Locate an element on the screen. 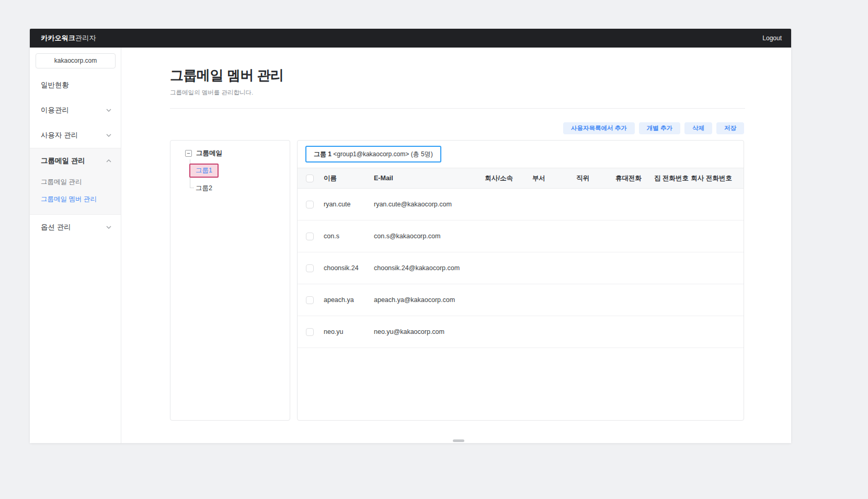 This screenshot has width=868, height=499. table-row: con.s con.s@kakaocorp.com is located at coordinates (521, 236).